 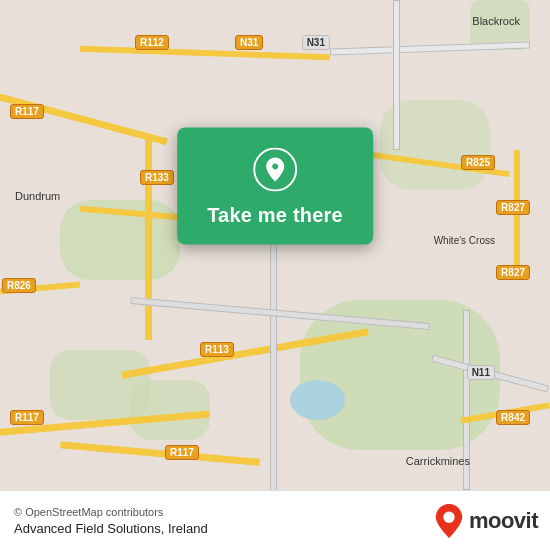 I want to click on road-n31-vert, so click(x=396, y=75).